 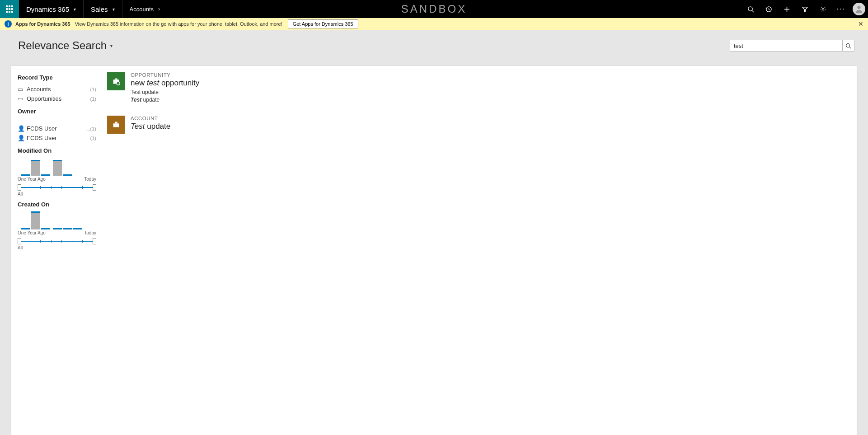 What do you see at coordinates (52, 9) in the screenshot?
I see `product-switcher: Dynamics 365 ▾` at bounding box center [52, 9].